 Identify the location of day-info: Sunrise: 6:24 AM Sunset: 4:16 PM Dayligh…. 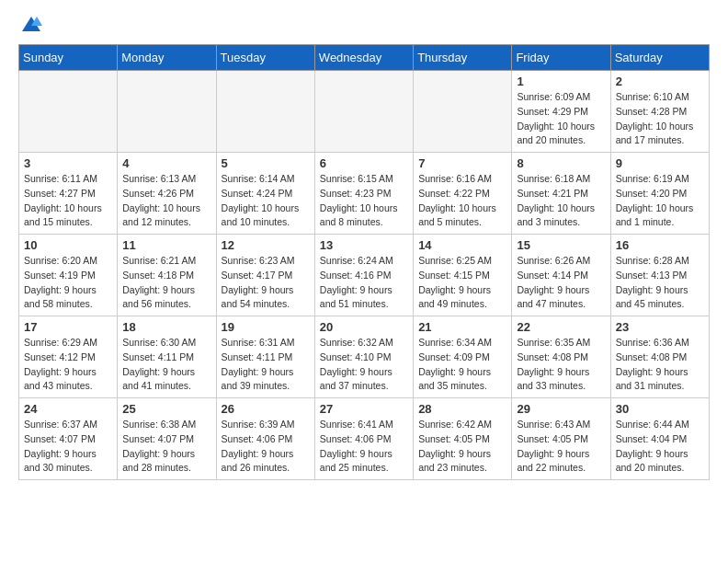
(364, 283).